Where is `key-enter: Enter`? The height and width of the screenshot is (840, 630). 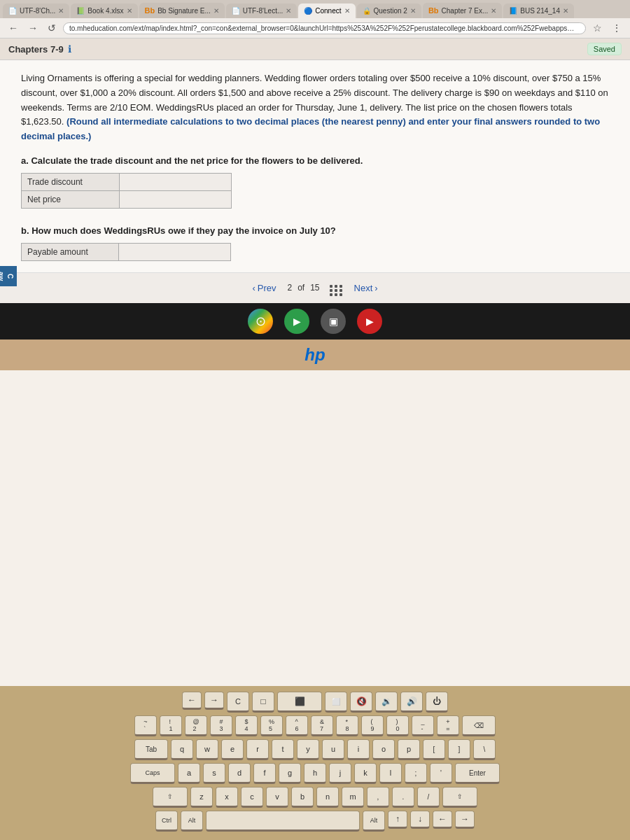 key-enter: Enter is located at coordinates (477, 774).